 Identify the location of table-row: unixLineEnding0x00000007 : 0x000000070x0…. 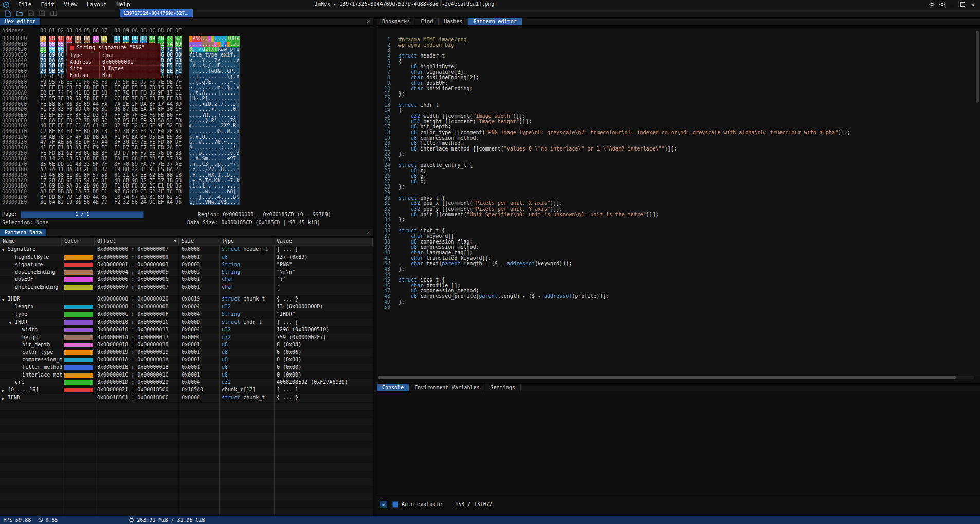
(186, 290).